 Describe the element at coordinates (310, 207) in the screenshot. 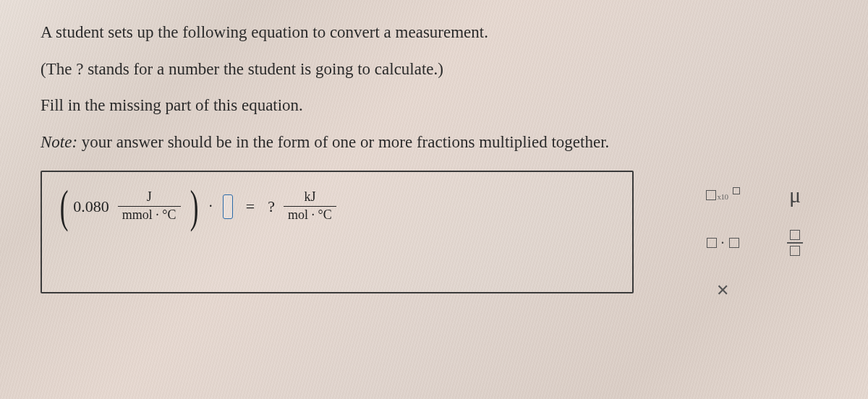

I see `right-fraction: kJ mol · °C` at that location.